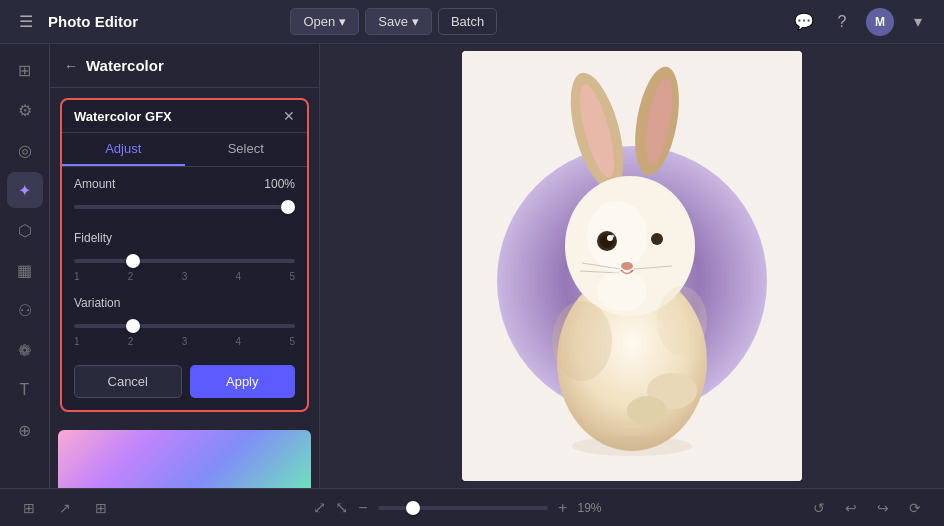  What do you see at coordinates (25, 266) in the screenshot?
I see `sidebar-icons: ⊞ ⚙ ◎ ✦ ⬡ ▦ ⚇ ❁ T ⊕` at bounding box center [25, 266].